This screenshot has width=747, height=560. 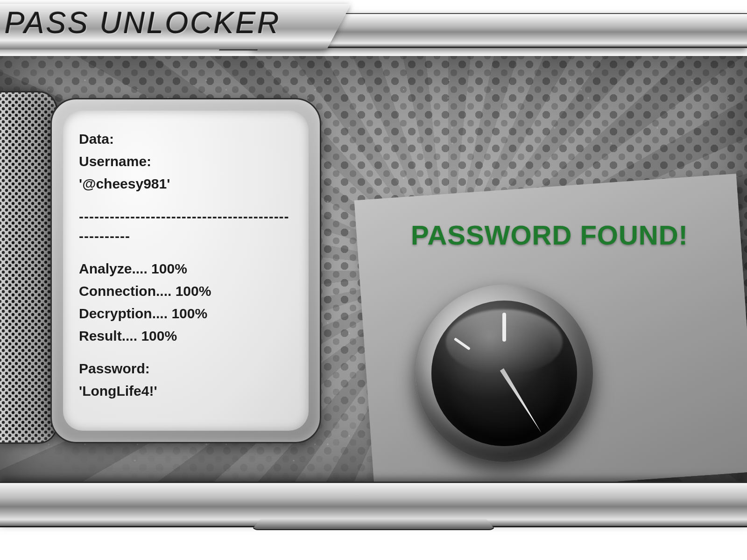 What do you see at coordinates (550, 235) in the screenshot?
I see `status-banner: PASSWORD FOUND!` at bounding box center [550, 235].